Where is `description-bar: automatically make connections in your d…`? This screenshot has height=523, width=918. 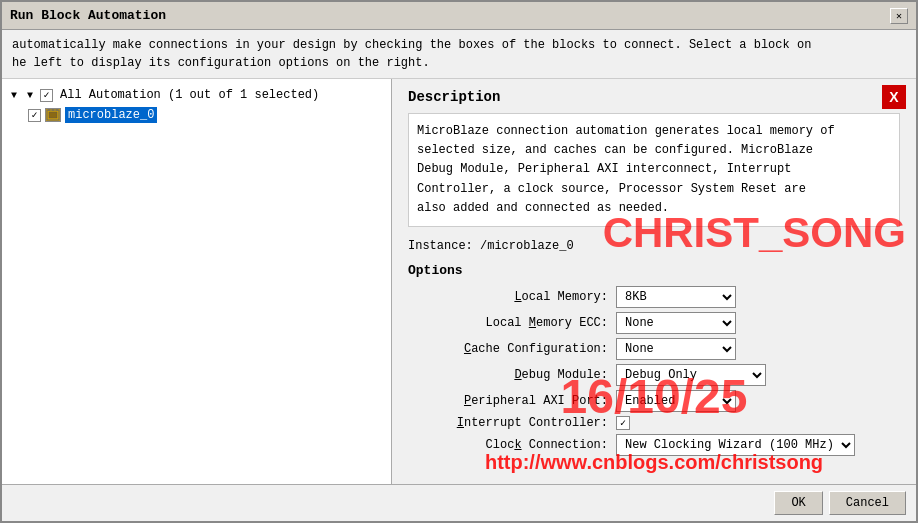
description-bar: automatically make connections in your d… is located at coordinates (459, 54).